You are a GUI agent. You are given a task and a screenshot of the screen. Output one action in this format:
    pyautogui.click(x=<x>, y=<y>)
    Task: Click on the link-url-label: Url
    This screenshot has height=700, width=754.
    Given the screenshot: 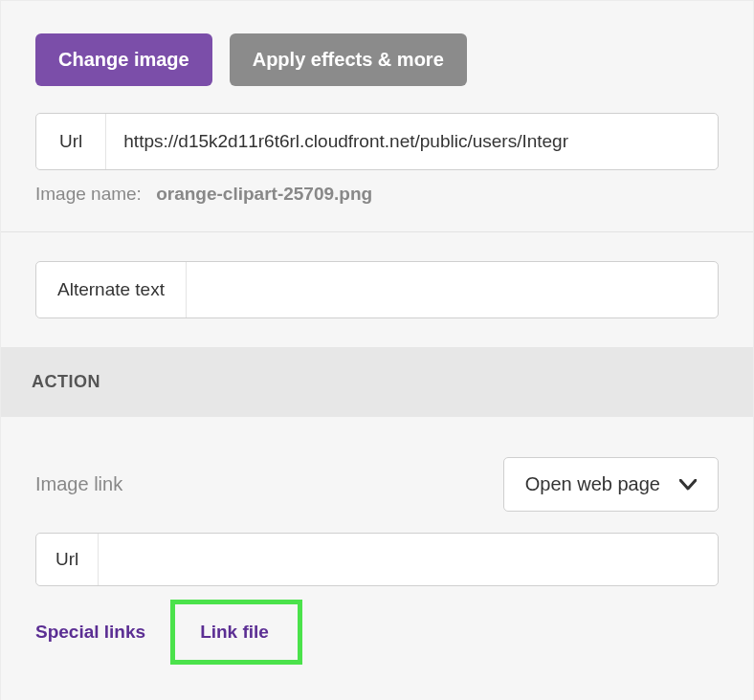 What is the action you would take?
    pyautogui.click(x=67, y=559)
    